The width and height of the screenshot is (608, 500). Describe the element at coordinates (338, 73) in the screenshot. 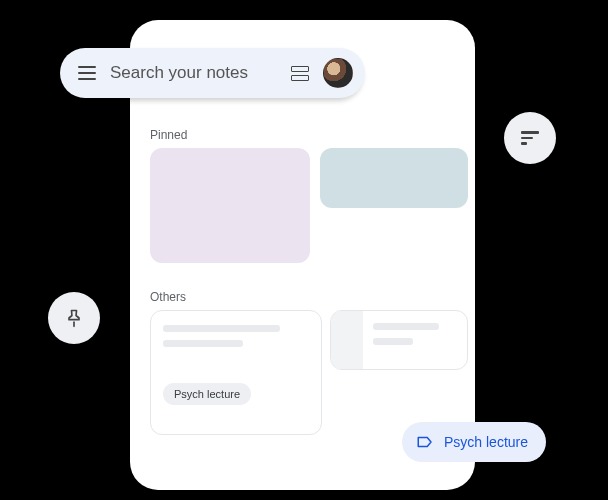

I see `avatar` at that location.